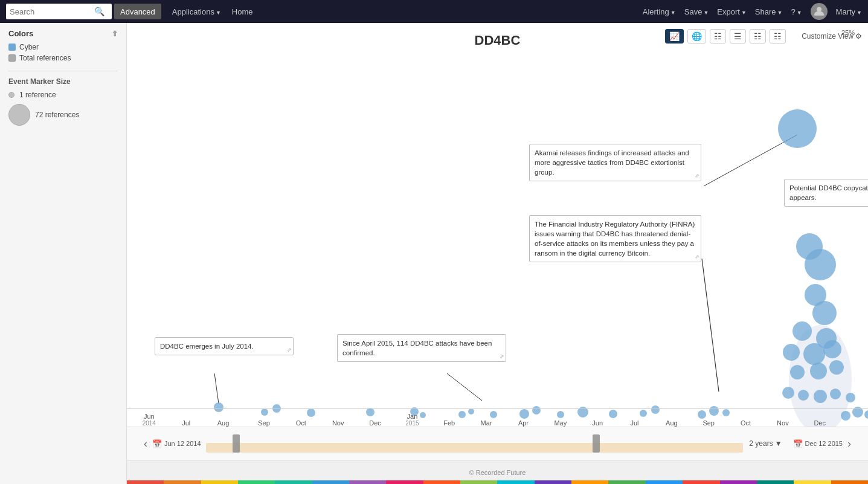 This screenshot has height=484, width=868. Describe the element at coordinates (502, 357) in the screenshot. I see `ann2-resize: ⇗` at that location.